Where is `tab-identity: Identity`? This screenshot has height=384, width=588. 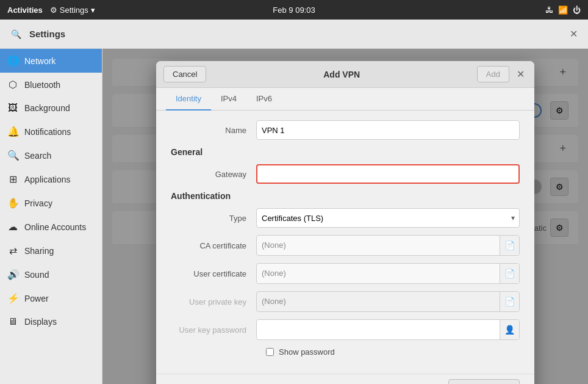 tab-identity: Identity is located at coordinates (188, 99).